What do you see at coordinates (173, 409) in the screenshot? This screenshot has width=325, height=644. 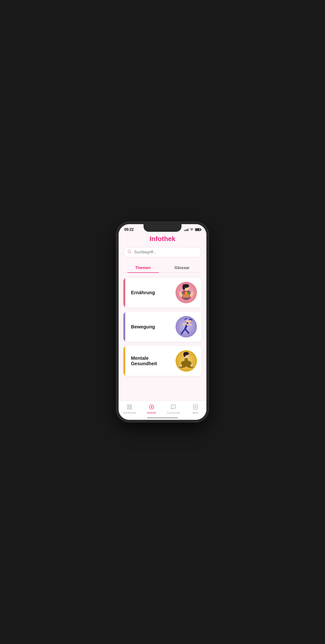 I see `nav-item-community: Community` at bounding box center [173, 409].